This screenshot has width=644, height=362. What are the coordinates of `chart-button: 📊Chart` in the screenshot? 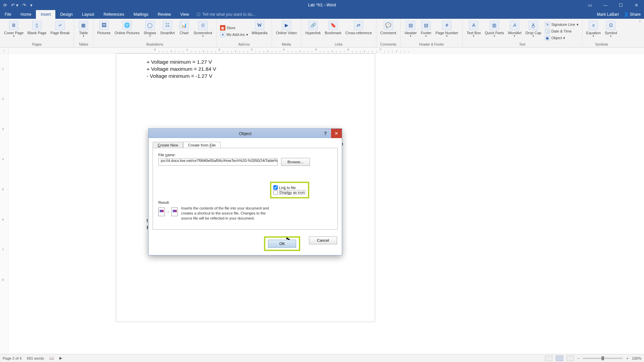 It's located at (184, 28).